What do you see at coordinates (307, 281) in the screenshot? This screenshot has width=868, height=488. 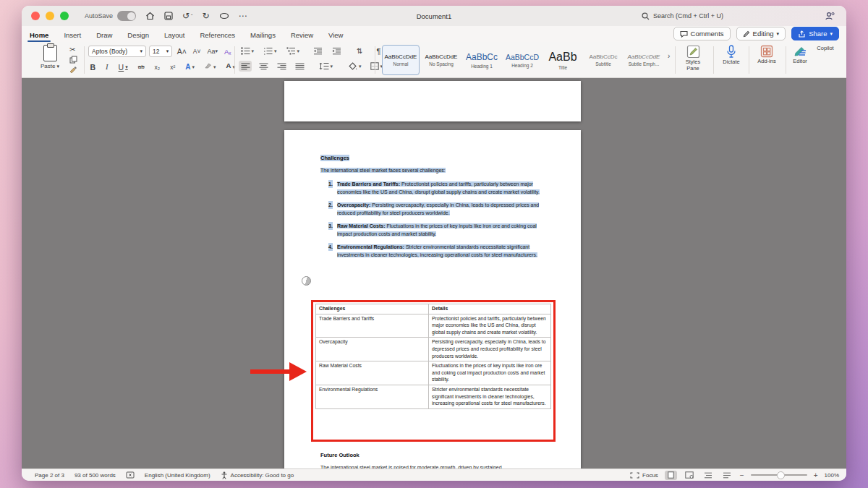 I see `copilot-margin-icon` at bounding box center [307, 281].